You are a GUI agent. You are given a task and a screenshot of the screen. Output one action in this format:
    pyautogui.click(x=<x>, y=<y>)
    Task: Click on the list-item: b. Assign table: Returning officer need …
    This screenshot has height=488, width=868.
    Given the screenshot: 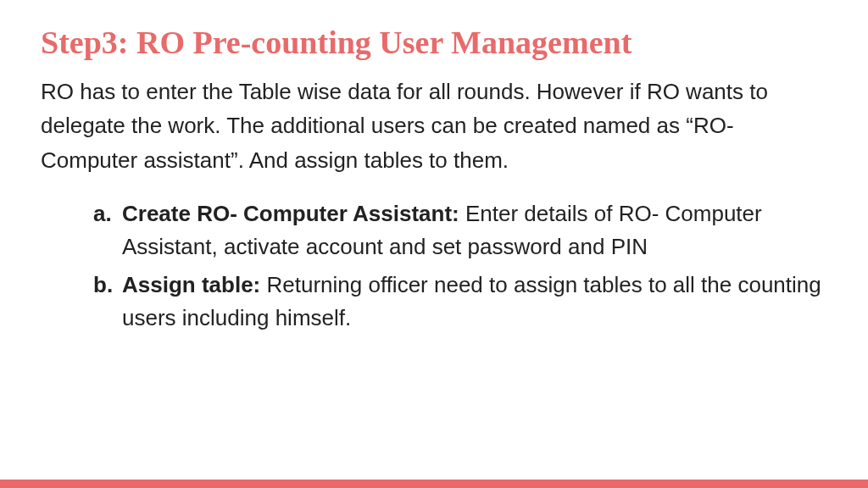 What is the action you would take?
    pyautogui.click(x=460, y=302)
    